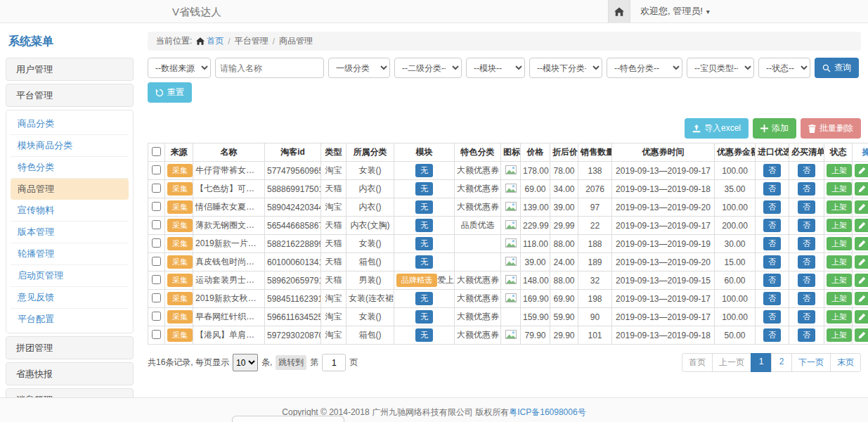 Image resolution: width=868 pixels, height=422 pixels. I want to click on sidebar-section-header: 消息管理, so click(70, 392).